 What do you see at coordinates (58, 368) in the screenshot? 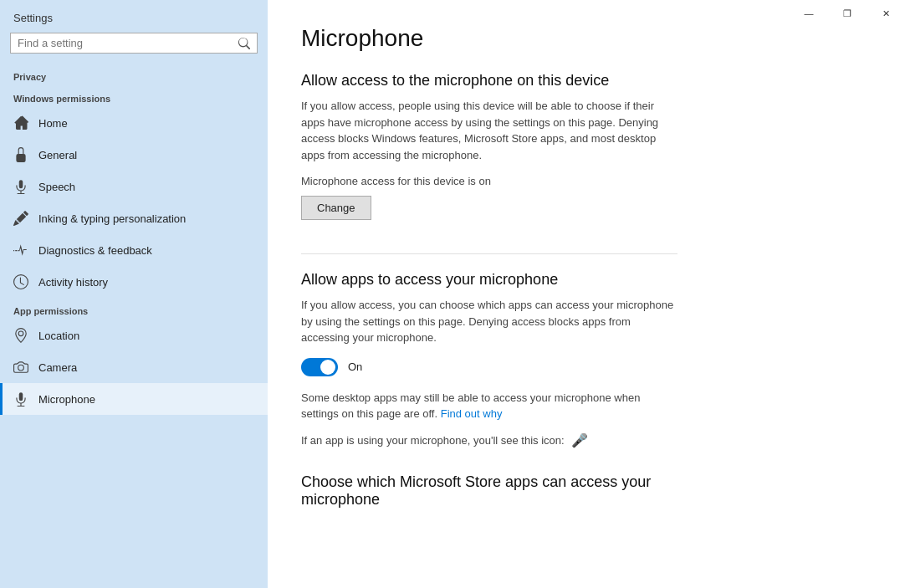
I see `camera-label: Camera` at bounding box center [58, 368].